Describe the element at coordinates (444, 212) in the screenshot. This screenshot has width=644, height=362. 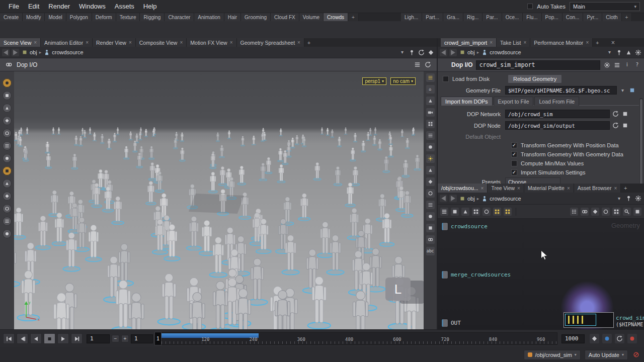
I see `list-view-icon` at that location.